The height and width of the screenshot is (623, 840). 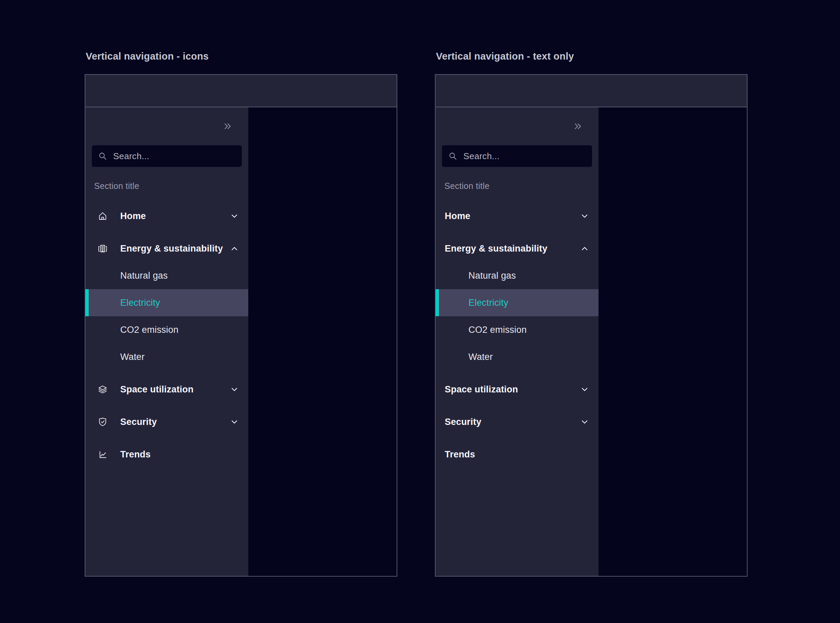 What do you see at coordinates (592, 56) in the screenshot?
I see `figure-title: Vertical navigation - text only` at bounding box center [592, 56].